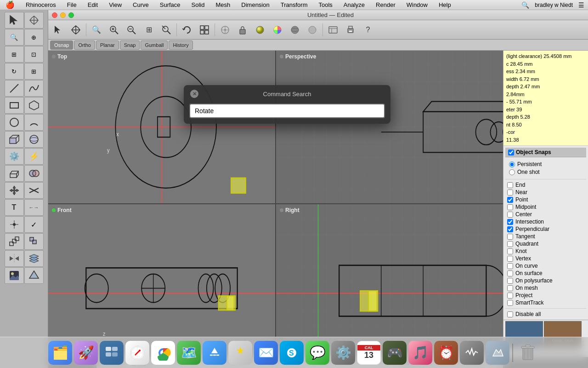  I want to click on render-sphere-btn, so click(295, 30).